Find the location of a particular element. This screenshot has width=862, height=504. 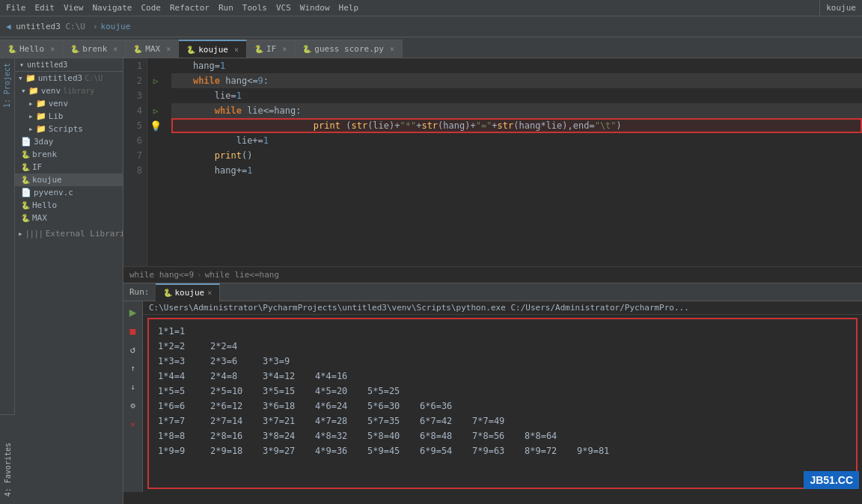

run-play-button: ▶ is located at coordinates (133, 312).